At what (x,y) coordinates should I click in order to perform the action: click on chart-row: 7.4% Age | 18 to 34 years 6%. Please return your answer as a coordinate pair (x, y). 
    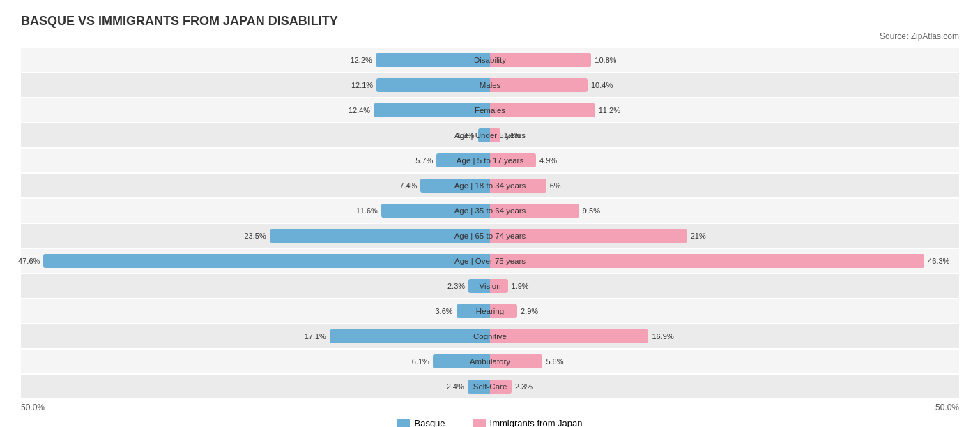
    Looking at the image, I should click on (490, 186).